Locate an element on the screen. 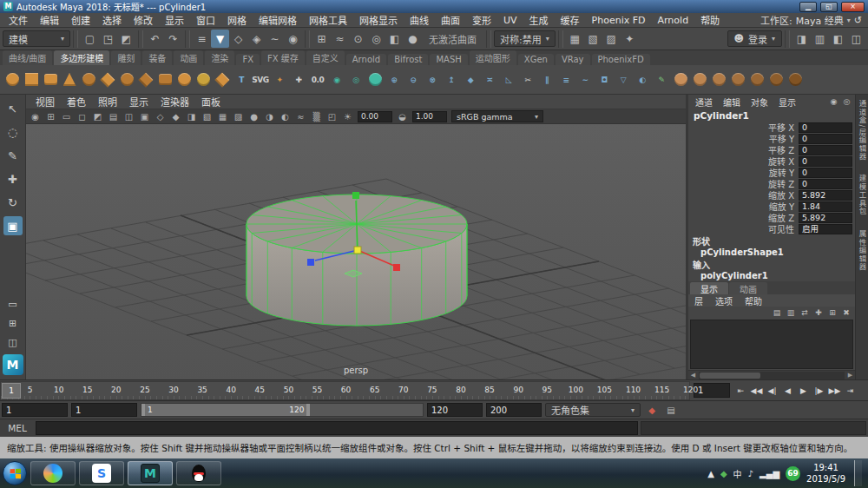  sidebar-vertical-tab: 属性编辑器 is located at coordinates (862, 251).